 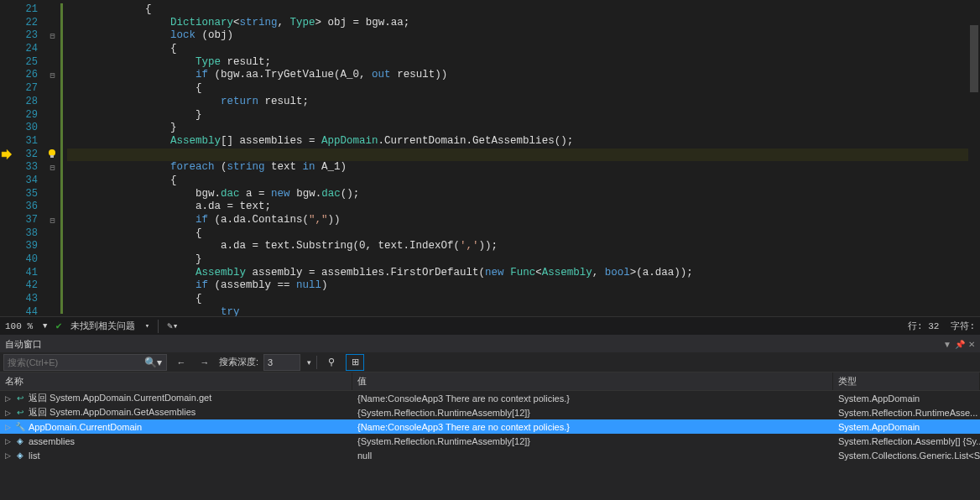 What do you see at coordinates (34, 456) in the screenshot?
I see `var-name: list` at bounding box center [34, 456].